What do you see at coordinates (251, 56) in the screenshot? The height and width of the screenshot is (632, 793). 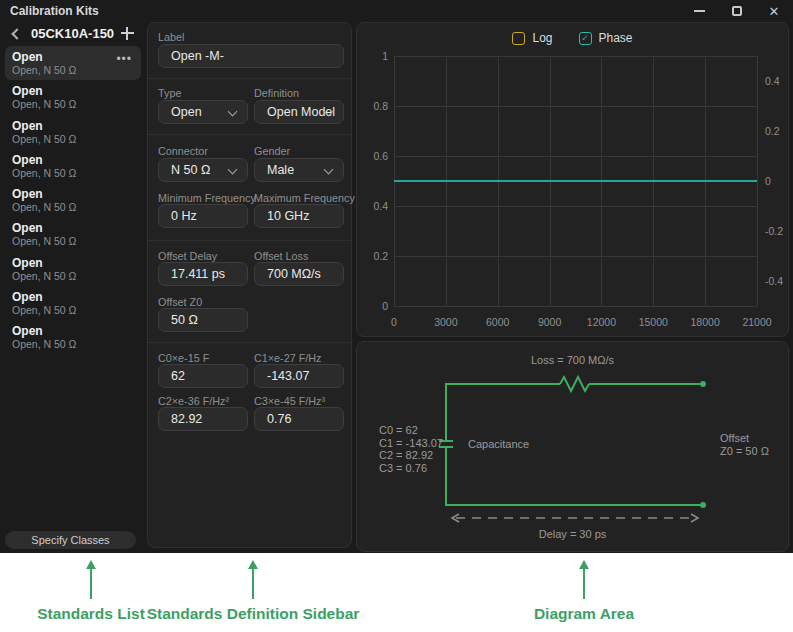 I see `label-input: Open -M-` at bounding box center [251, 56].